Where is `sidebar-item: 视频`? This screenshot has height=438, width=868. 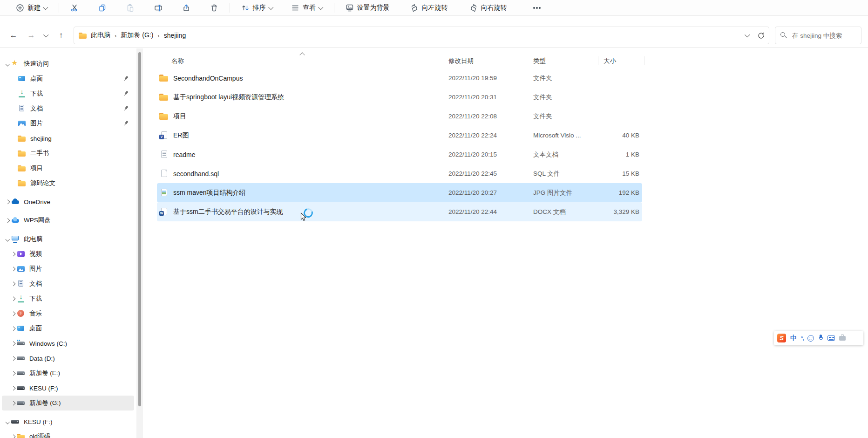
sidebar-item: 视频 is located at coordinates (68, 254).